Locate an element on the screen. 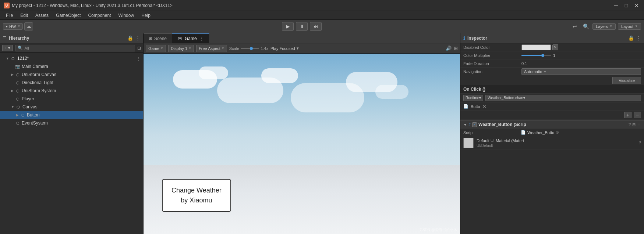  color-edit-button: ✎ is located at coordinates (555, 47).